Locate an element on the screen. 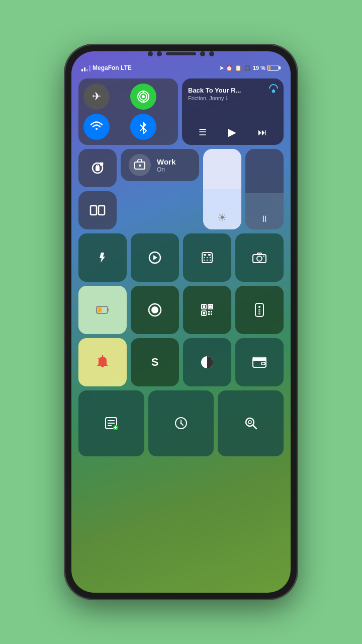 Image resolution: width=362 pixels, height=644 pixels. battery-body is located at coordinates (273, 68).